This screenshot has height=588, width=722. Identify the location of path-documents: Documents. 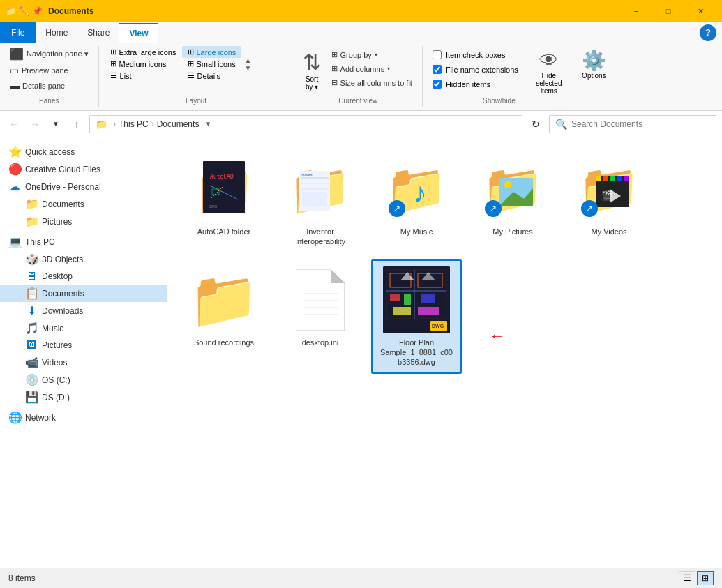
(179, 124).